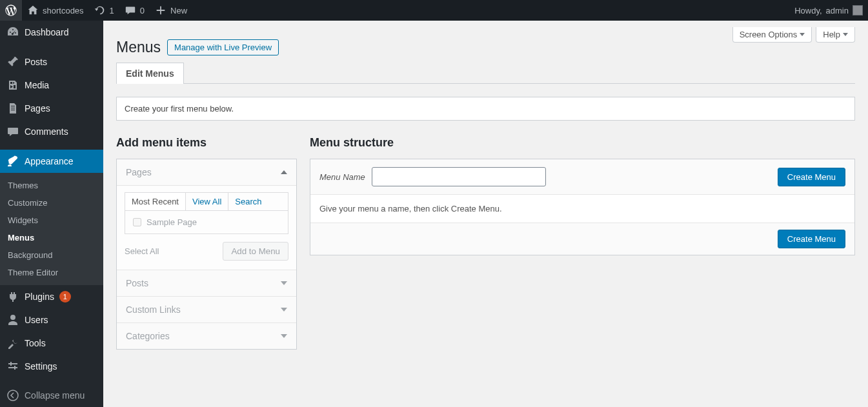  I want to click on pages-tab-search: Search, so click(248, 201).